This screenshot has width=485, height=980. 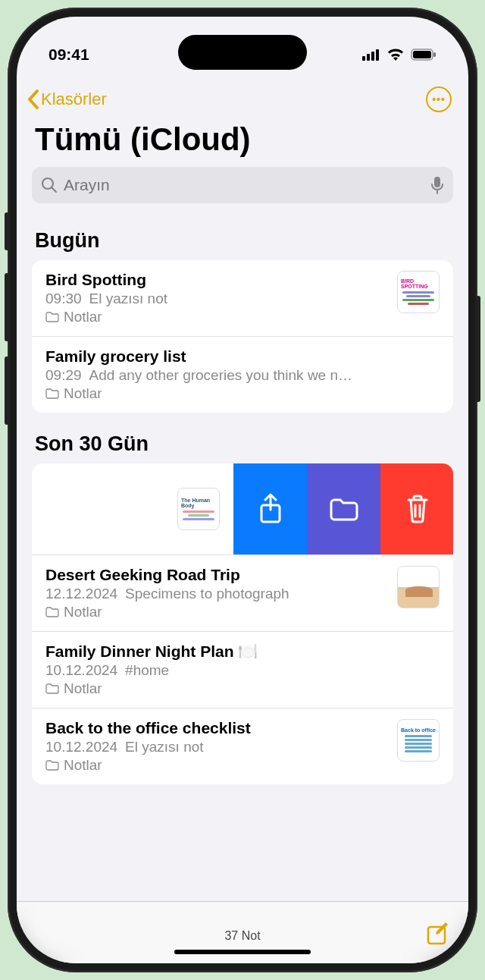 I want to click on wifi-icon, so click(x=396, y=55).